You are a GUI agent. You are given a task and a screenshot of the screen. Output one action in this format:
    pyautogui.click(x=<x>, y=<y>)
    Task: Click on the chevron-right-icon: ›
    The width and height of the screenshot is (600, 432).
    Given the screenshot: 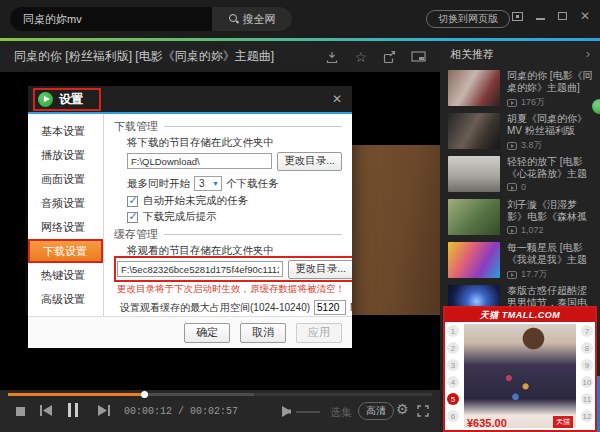 What is the action you would take?
    pyautogui.click(x=588, y=54)
    